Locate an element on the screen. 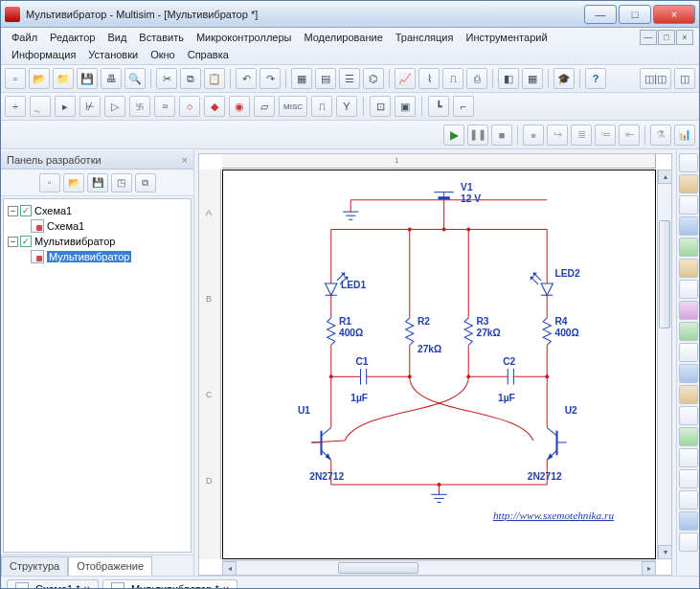  list-icon: ☰ is located at coordinates (350, 79).